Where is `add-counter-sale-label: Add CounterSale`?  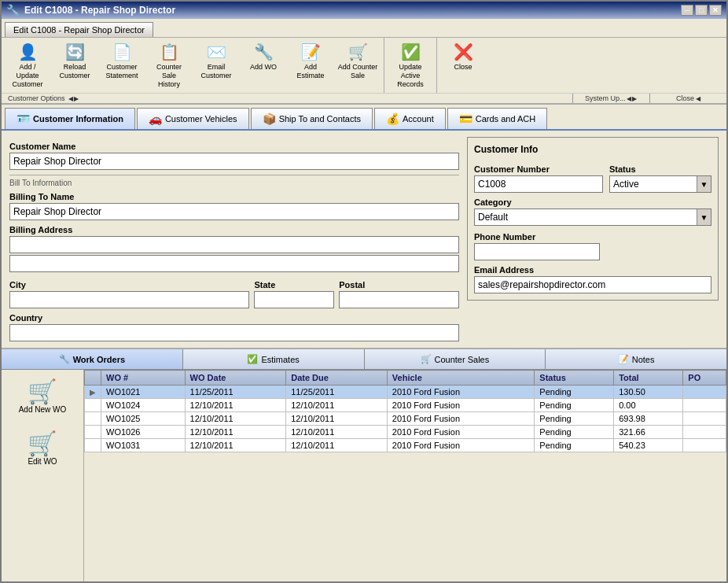
add-counter-sale-label: Add CounterSale is located at coordinates (358, 72).